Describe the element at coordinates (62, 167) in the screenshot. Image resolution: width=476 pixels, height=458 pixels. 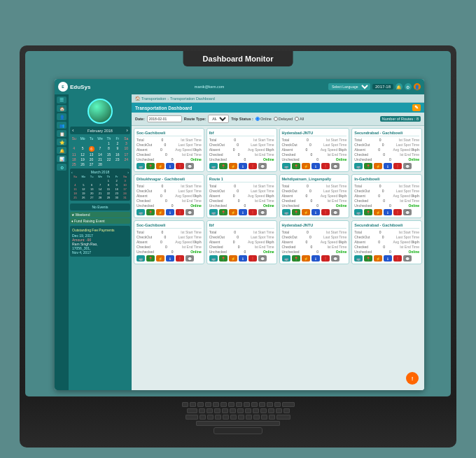
I see `sidebar-gear-icon: ⚙` at that location.